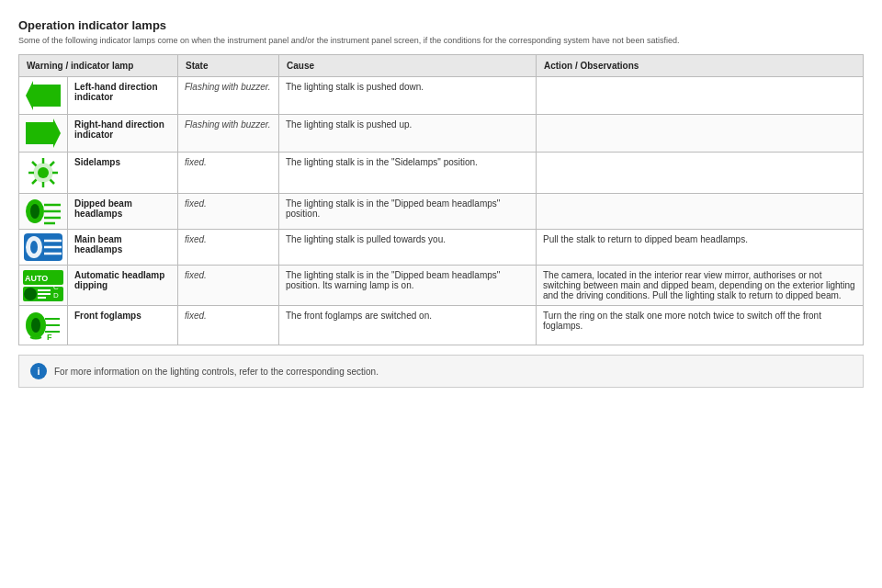 The image size is (882, 588). I want to click on table-row: Sidelamps fixed. The lighting stalk is i…, so click(441, 173).